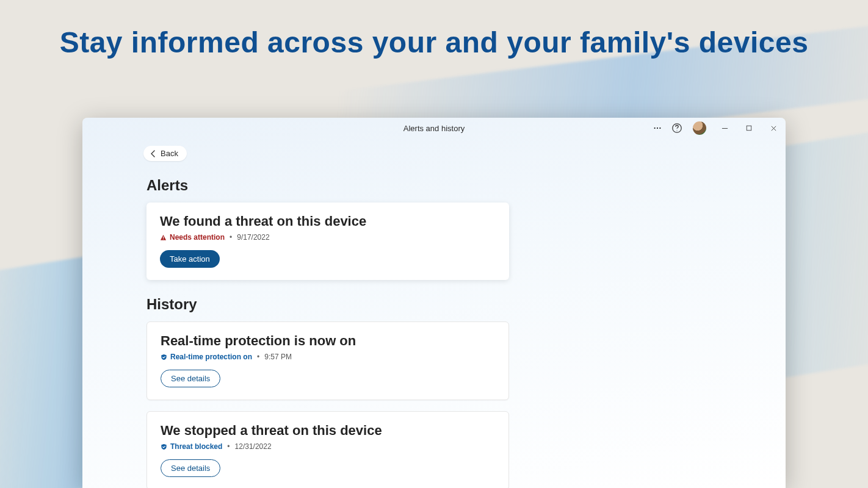 This screenshot has height=488, width=868. What do you see at coordinates (328, 242) in the screenshot?
I see `alert-card: We found a threat on this device Needs a…` at bounding box center [328, 242].